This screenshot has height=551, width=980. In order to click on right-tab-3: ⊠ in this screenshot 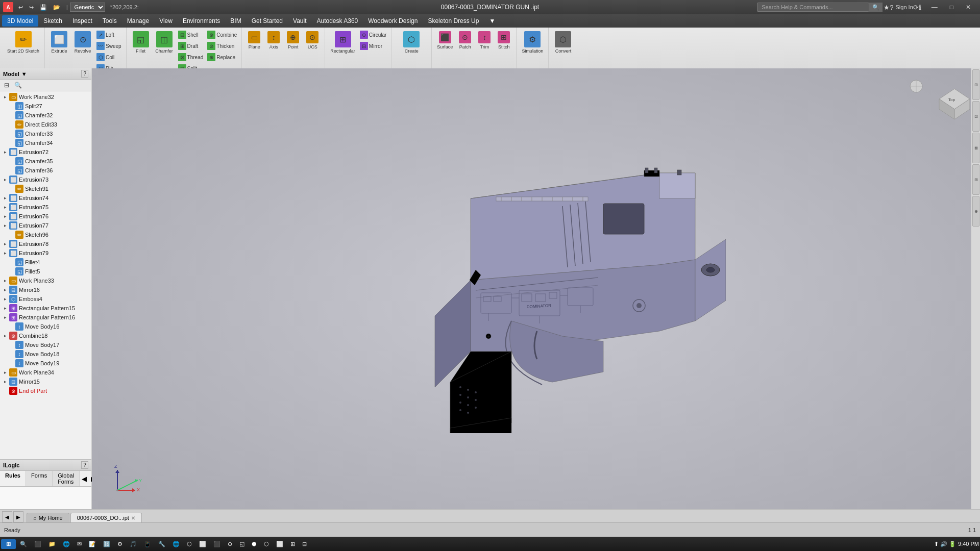, I will do `click(976, 148)`.